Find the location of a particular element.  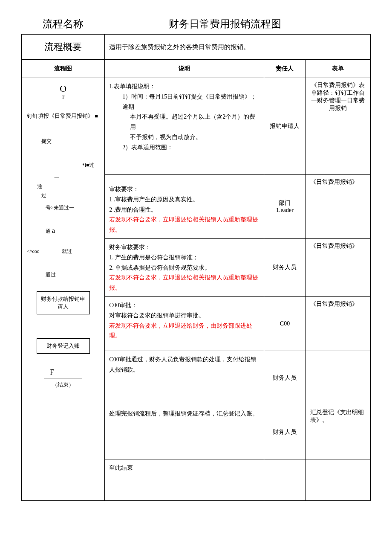

row6-resp: 财务人员 is located at coordinates (285, 432).